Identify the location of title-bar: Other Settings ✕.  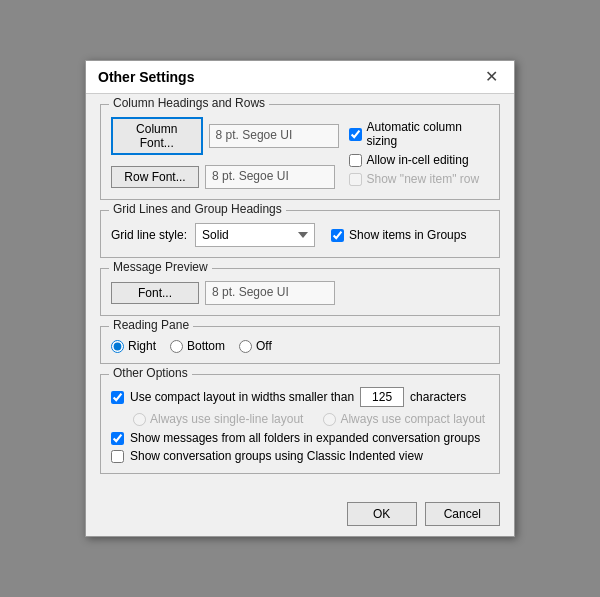
(300, 78).